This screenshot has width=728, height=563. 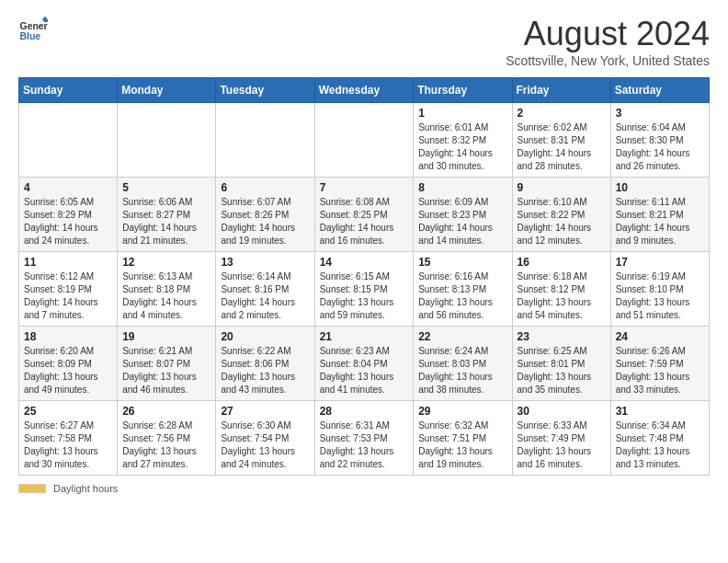 What do you see at coordinates (462, 337) in the screenshot?
I see `day-number: 22` at bounding box center [462, 337].